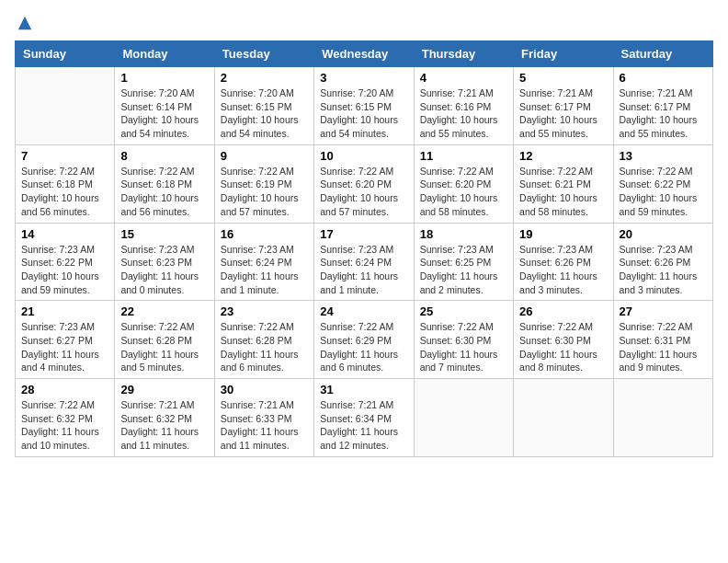 The image size is (728, 563). What do you see at coordinates (663, 107) in the screenshot?
I see `calendar-cell: 6Sunrise: 7:21 AMSunset: 6:17 PMDaylight…` at bounding box center [663, 107].